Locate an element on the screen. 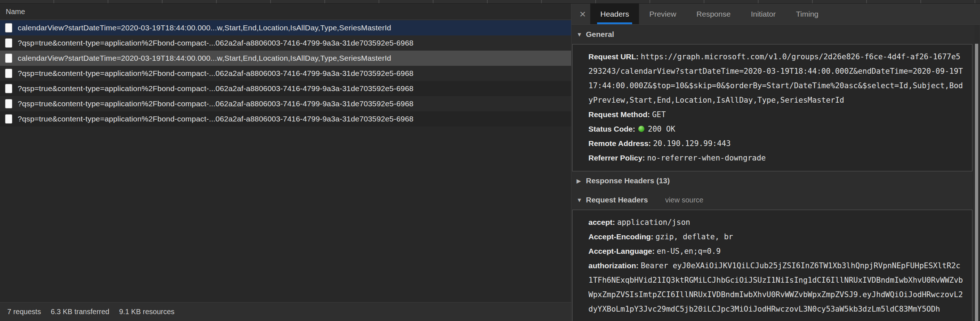 The width and height of the screenshot is (980, 321). header-field-value: no-referrer-when-downgrade is located at coordinates (706, 158).